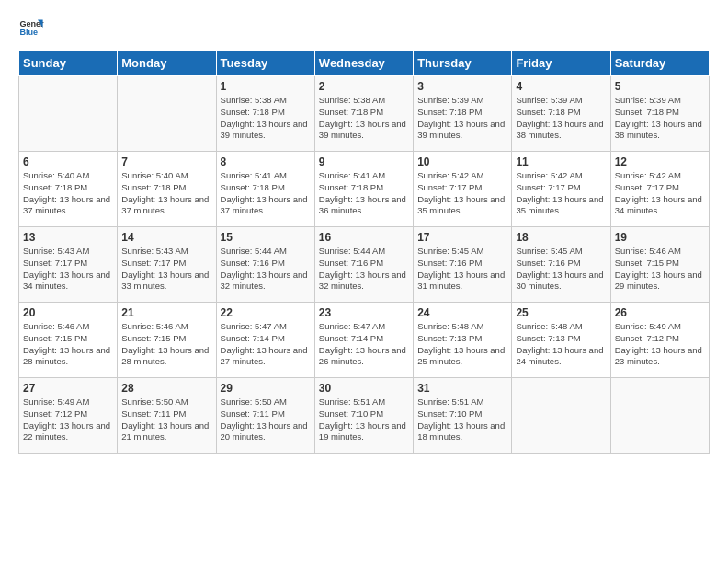 Image resolution: width=728 pixels, height=563 pixels. I want to click on calendar-cell: 9Sunrise: 5:41 AM Sunset: 7:18 PM Daylig…, so click(364, 190).